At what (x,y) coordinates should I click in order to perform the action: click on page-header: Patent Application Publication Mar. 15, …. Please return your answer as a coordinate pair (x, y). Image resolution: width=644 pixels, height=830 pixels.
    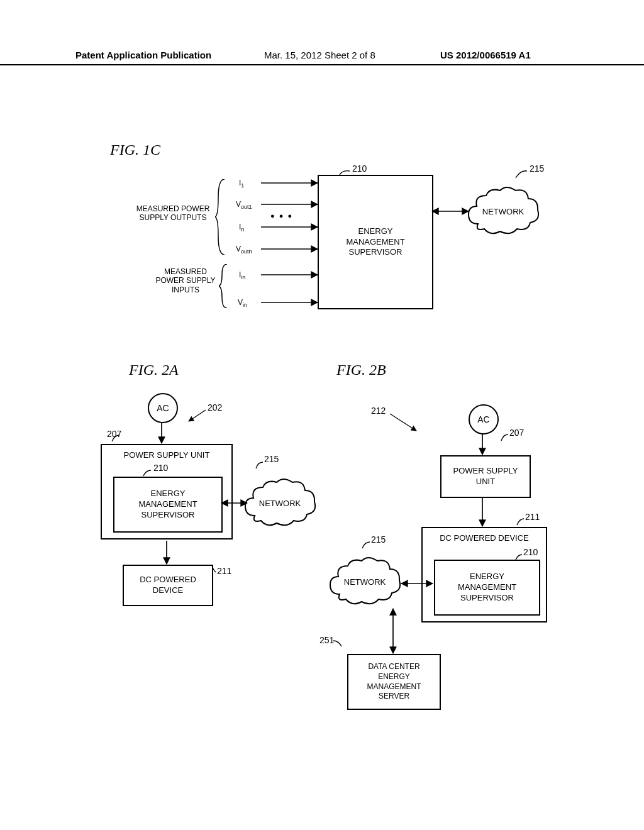
    Looking at the image, I should click on (322, 58).